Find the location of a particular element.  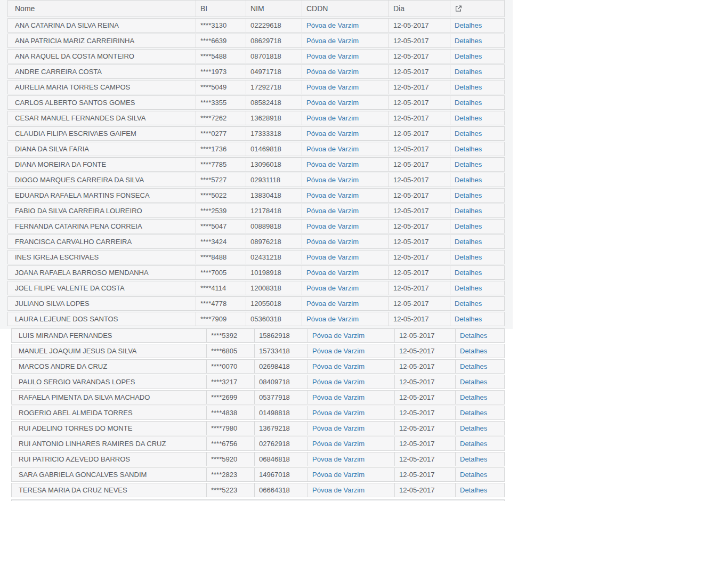

cell-bi: ****6805 is located at coordinates (231, 351).